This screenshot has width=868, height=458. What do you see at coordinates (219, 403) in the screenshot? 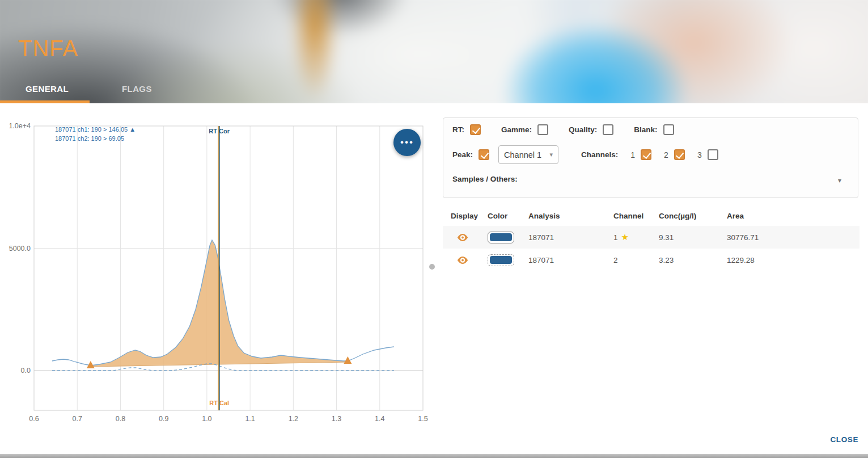
I see `rt-cal-label: RT Cal` at bounding box center [219, 403].